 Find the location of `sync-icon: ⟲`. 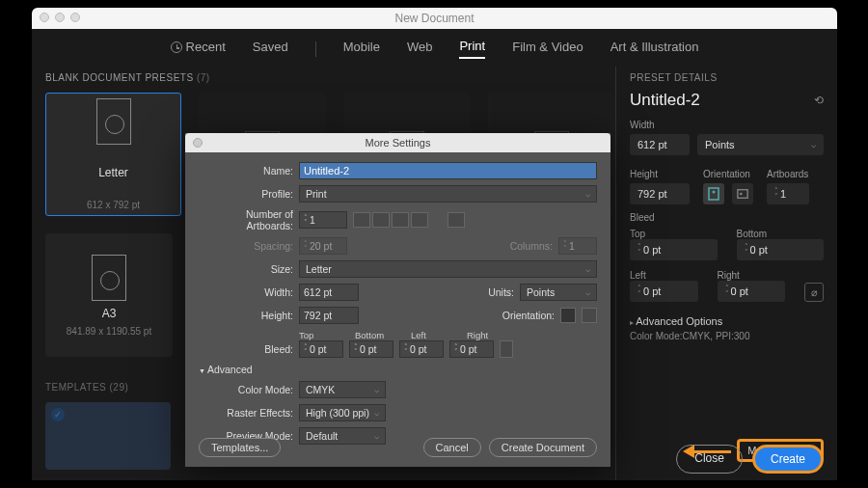

sync-icon: ⟲ is located at coordinates (819, 100).